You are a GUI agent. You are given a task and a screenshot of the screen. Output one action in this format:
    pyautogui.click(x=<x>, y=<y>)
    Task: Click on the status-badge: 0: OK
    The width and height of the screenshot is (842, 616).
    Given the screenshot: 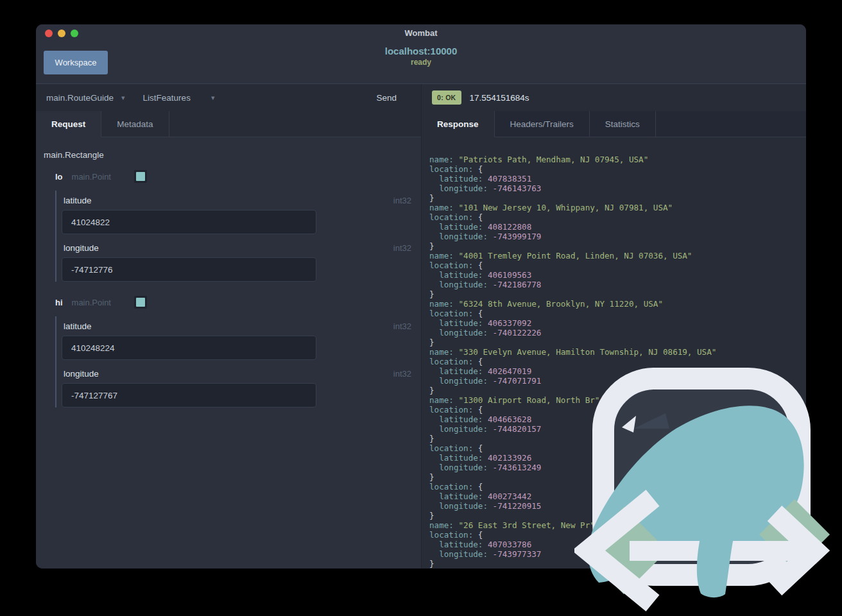 What is the action you would take?
    pyautogui.click(x=447, y=98)
    